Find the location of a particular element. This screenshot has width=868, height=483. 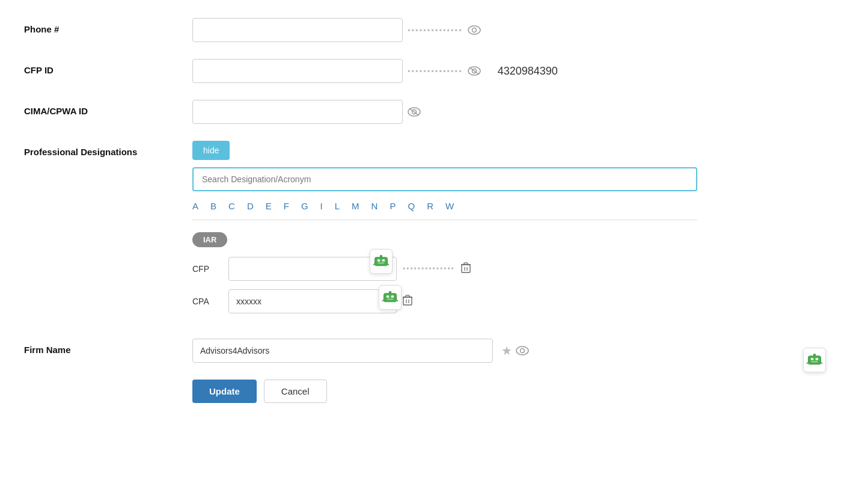

cima-label: CIMA/CPWA ID is located at coordinates (108, 108).